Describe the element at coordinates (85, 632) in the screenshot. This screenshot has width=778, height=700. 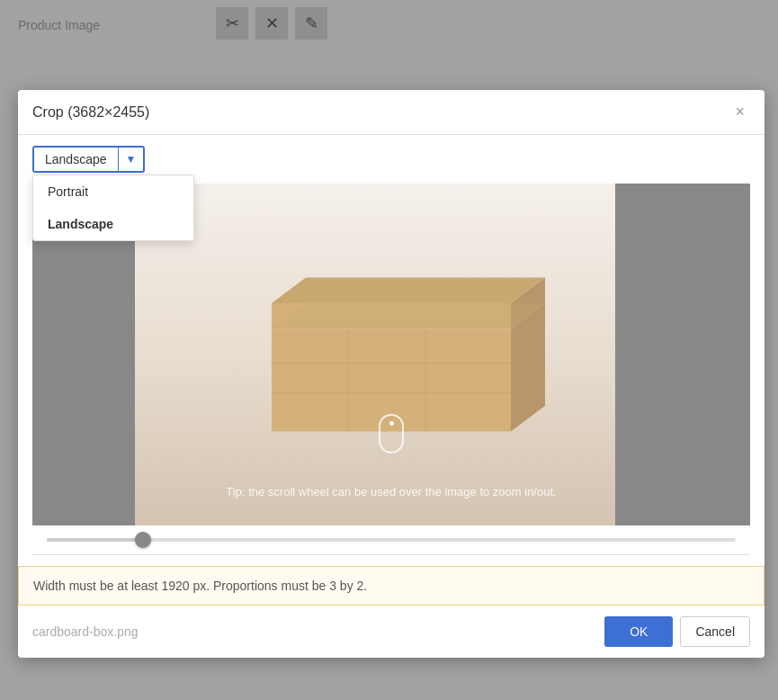
I see `filename-label: cardboard-box.png` at that location.